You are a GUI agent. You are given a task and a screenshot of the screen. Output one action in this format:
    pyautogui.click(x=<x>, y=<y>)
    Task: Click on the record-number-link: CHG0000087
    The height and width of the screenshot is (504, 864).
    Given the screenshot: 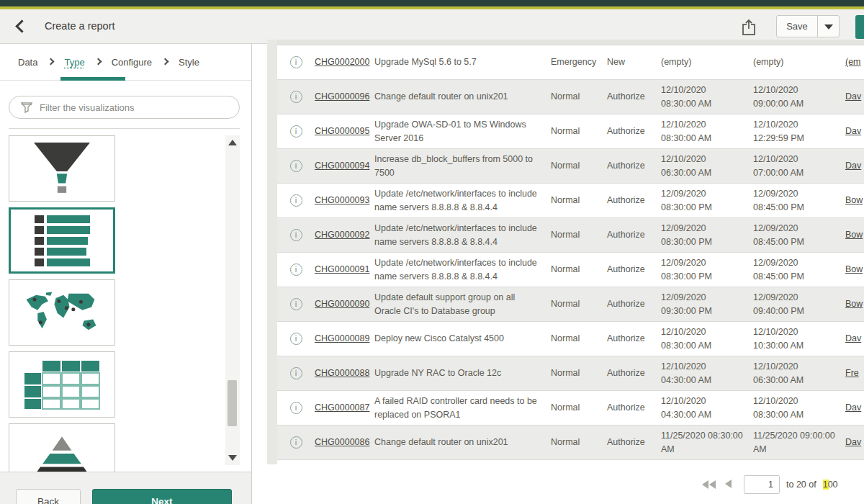 What is the action you would take?
    pyautogui.click(x=342, y=408)
    